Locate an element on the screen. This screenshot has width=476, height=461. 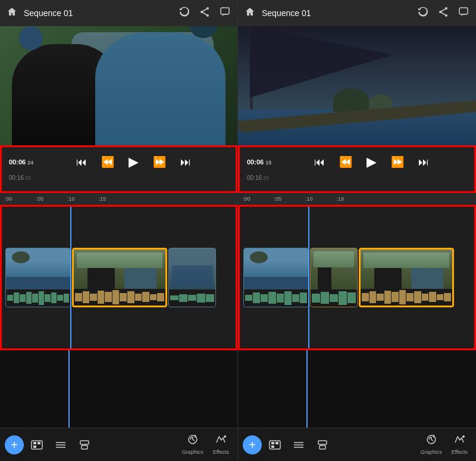
left-skip-end-btn: ⏭ is located at coordinates (186, 162).